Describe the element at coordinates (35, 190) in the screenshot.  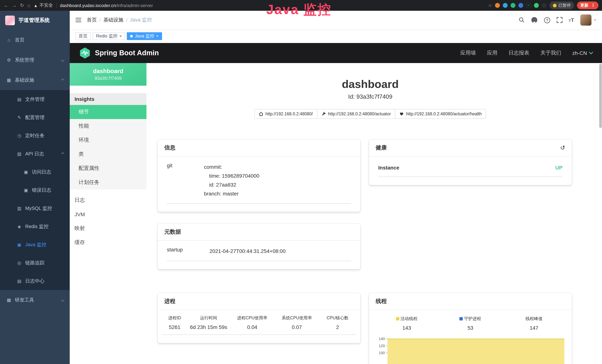
I see `sidebar-item-error-logs: ▣ 错误日志` at that location.